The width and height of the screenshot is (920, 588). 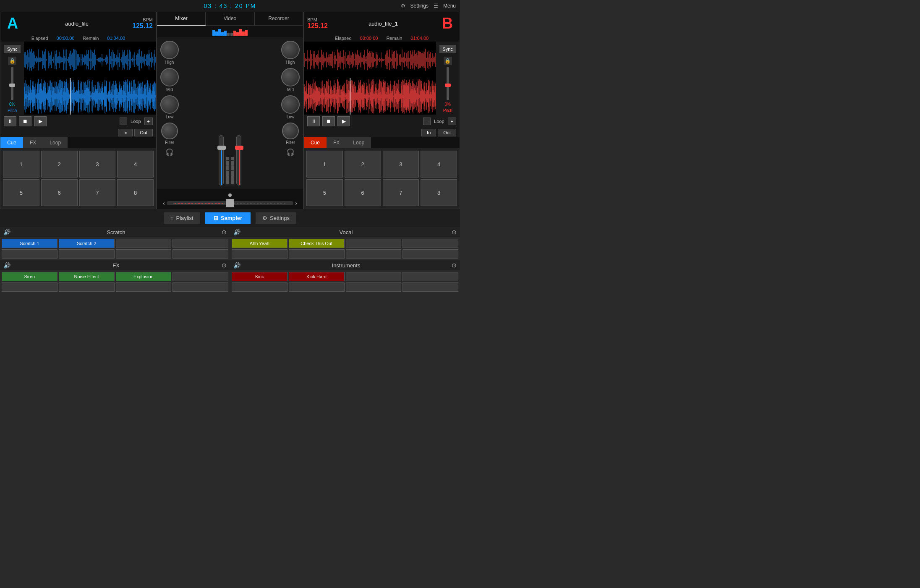 What do you see at coordinates (358, 143) in the screenshot?
I see `deck-b-loop-tab: Loop` at bounding box center [358, 143].